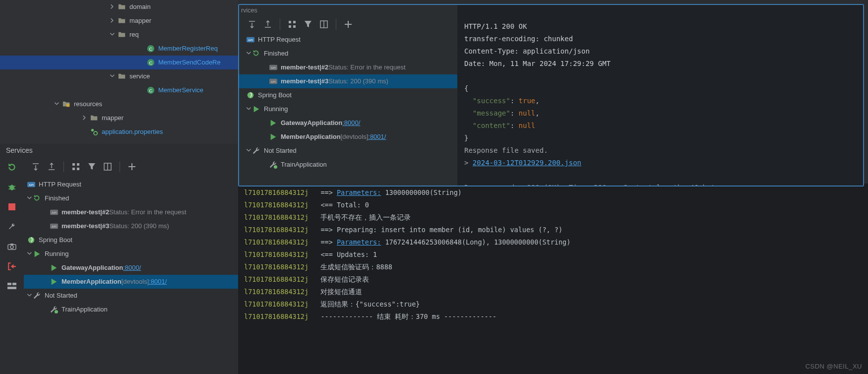 The image size is (868, 374). What do you see at coordinates (119, 7) in the screenshot?
I see `tree-item: domain` at bounding box center [119, 7].